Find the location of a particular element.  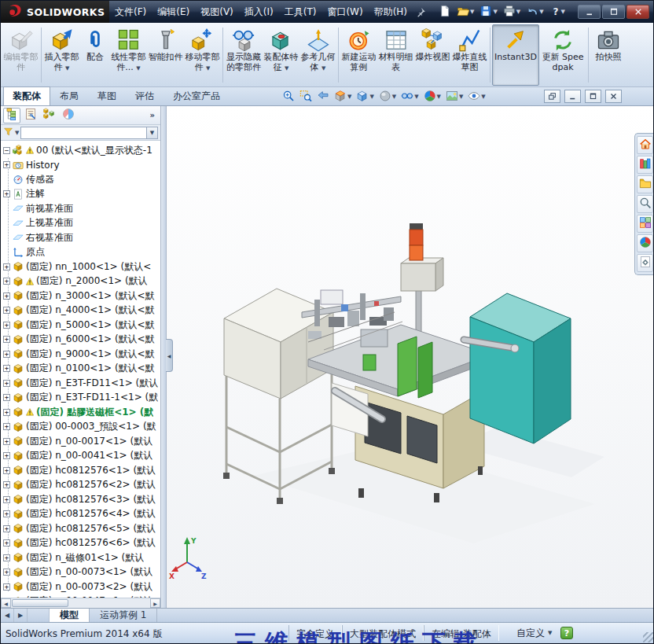

doc-tab-0: 模型 is located at coordinates (69, 615).